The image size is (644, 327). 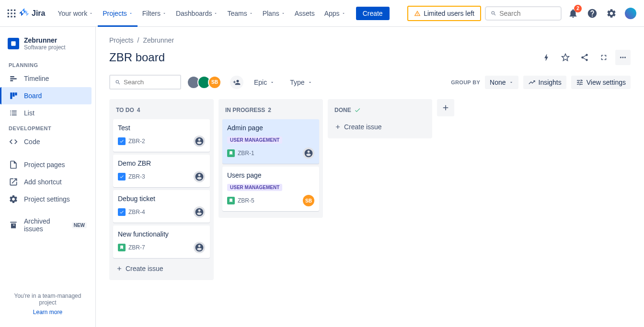 What do you see at coordinates (546, 57) in the screenshot?
I see `automation-icon` at bounding box center [546, 57].